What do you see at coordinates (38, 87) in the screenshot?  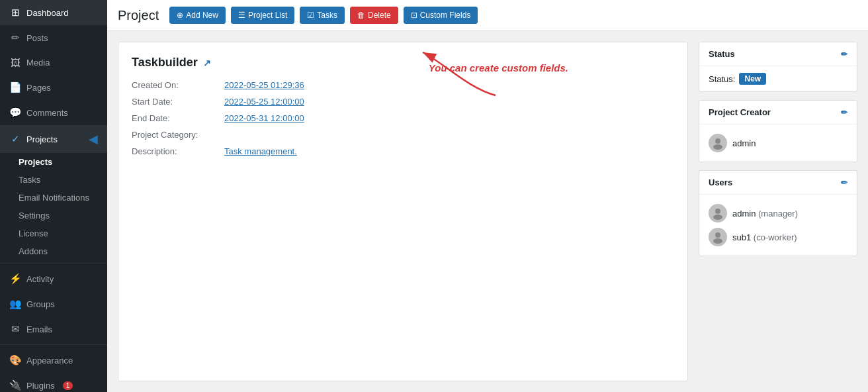 I see `sidebar-item-label: Pages` at bounding box center [38, 87].